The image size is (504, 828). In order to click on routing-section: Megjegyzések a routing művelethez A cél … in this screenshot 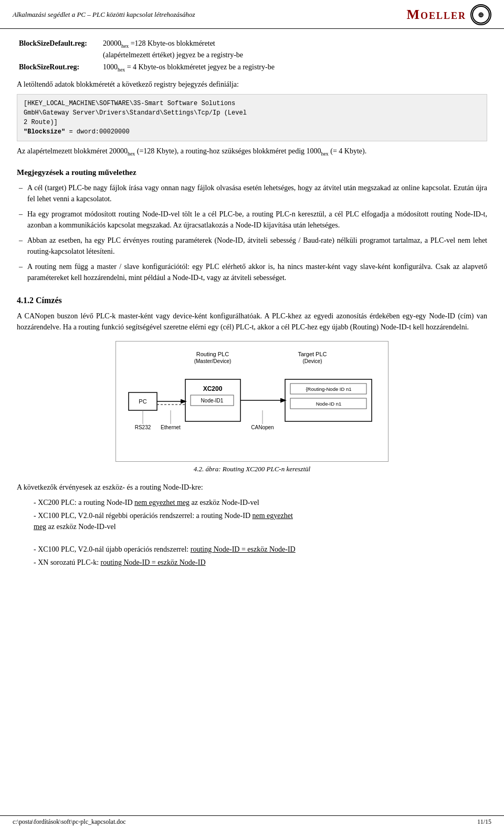, I will do `click(252, 226)`.